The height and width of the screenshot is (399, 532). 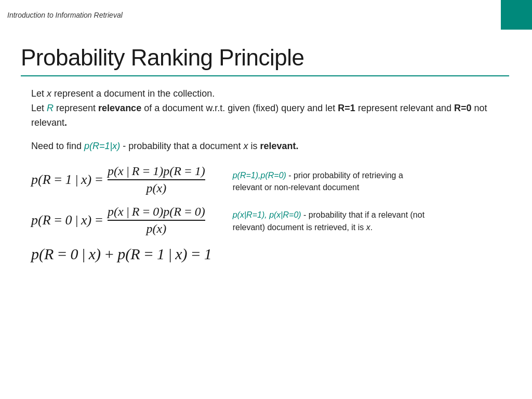 I want to click on fraction2-numerator: p(x | R = 0)p(R = 0), so click(x=156, y=213).